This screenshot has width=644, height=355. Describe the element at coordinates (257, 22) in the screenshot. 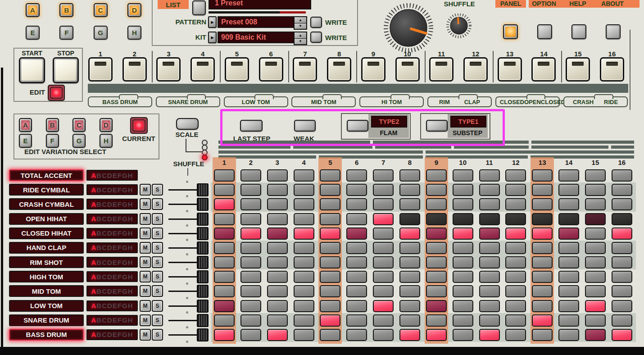

I see `pattern-value-display: Preset 008` at that location.